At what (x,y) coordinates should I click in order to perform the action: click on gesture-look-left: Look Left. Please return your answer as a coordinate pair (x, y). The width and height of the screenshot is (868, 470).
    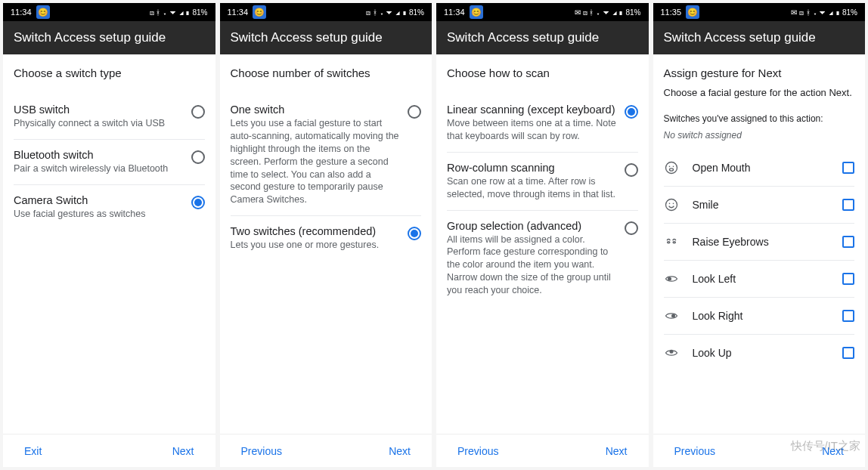
    Looking at the image, I should click on (759, 280).